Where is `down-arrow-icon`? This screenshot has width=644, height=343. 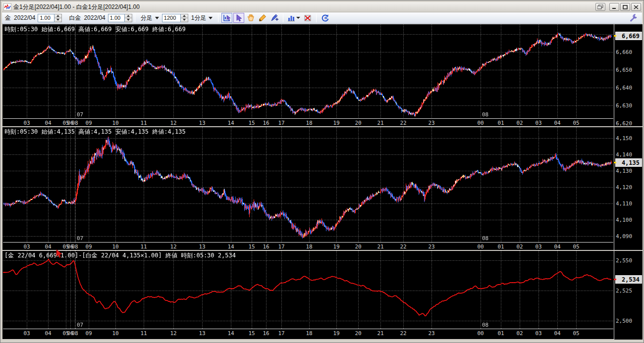
down-arrow-icon is located at coordinates (58, 20).